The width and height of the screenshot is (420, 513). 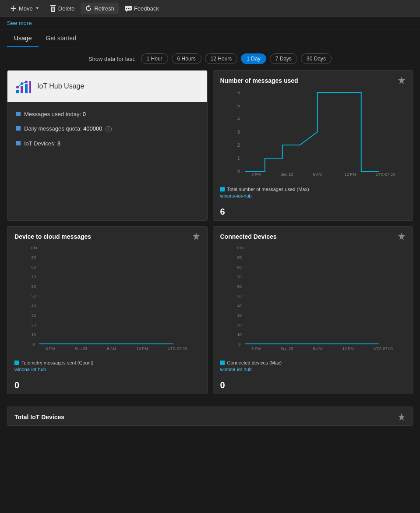 I want to click on svg-text: 100, so click(x=33, y=248).